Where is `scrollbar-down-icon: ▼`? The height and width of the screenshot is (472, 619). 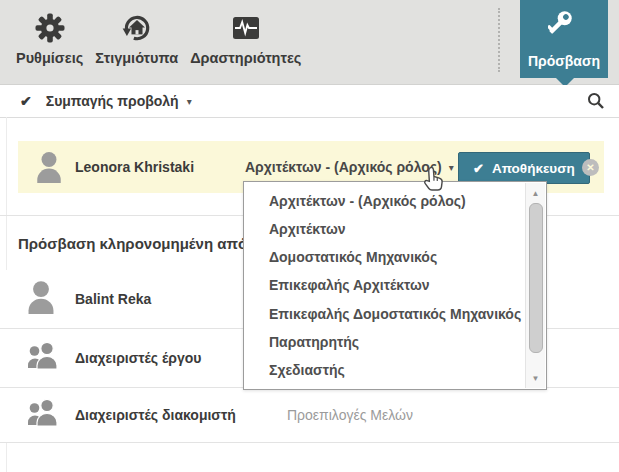 scrollbar-down-icon: ▼ is located at coordinates (536, 378).